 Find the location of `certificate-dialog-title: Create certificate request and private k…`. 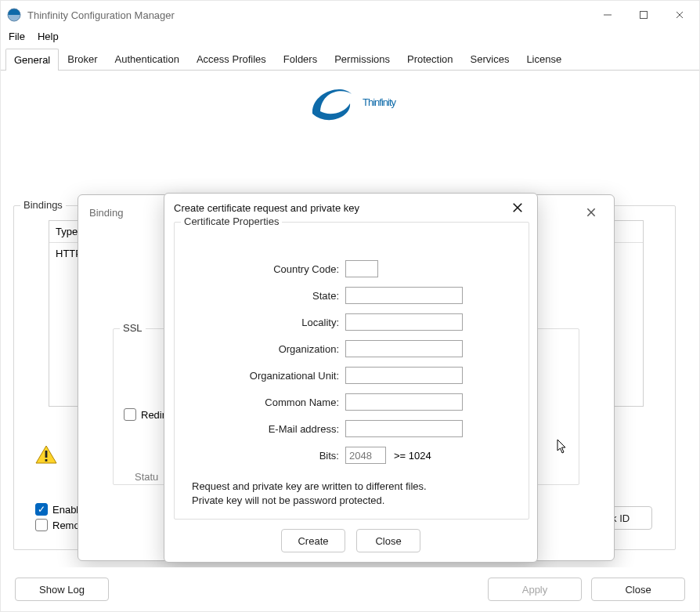

certificate-dialog-title: Create certificate request and private k… is located at coordinates (266, 208).